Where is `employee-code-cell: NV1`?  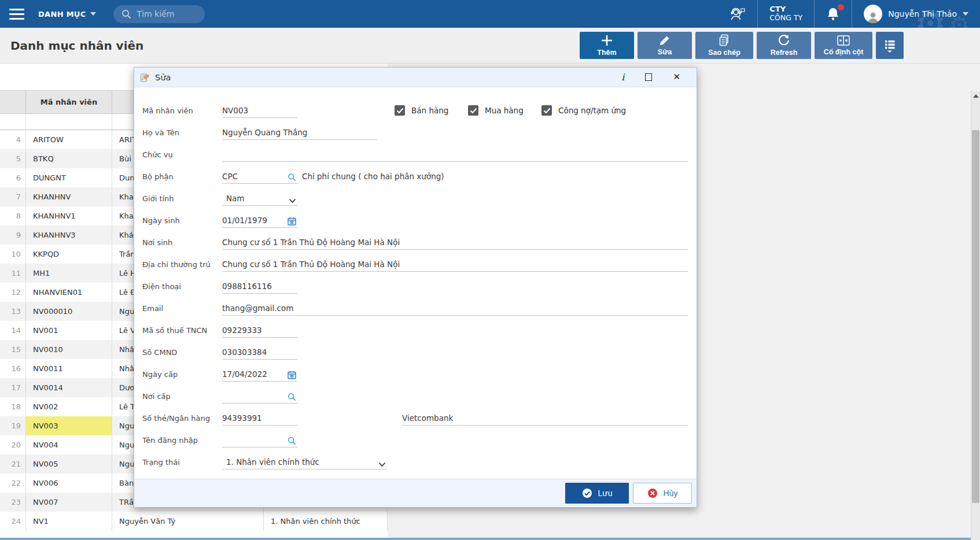
employee-code-cell: NV1 is located at coordinates (69, 521).